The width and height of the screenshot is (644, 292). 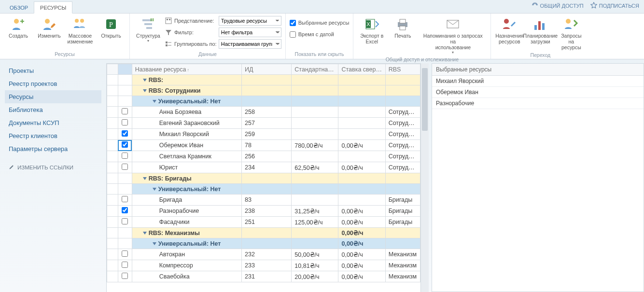 What do you see at coordinates (264, 222) in the screenshot?
I see `table-row: Фасадчики 251 125,00₴/ч 0,00₴/ч Бригады` at bounding box center [264, 222].